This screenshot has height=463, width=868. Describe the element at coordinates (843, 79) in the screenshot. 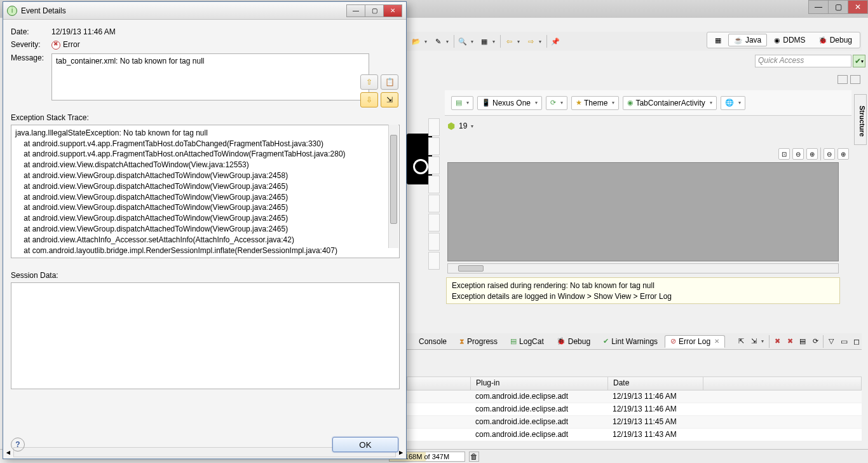

I see `minimize-view-icon` at that location.